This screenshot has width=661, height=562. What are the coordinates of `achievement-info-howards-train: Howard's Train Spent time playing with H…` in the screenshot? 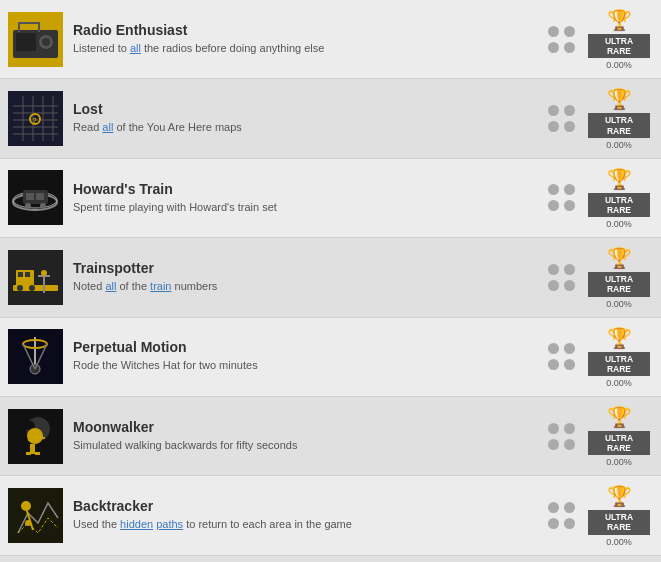 It's located at (306, 198).